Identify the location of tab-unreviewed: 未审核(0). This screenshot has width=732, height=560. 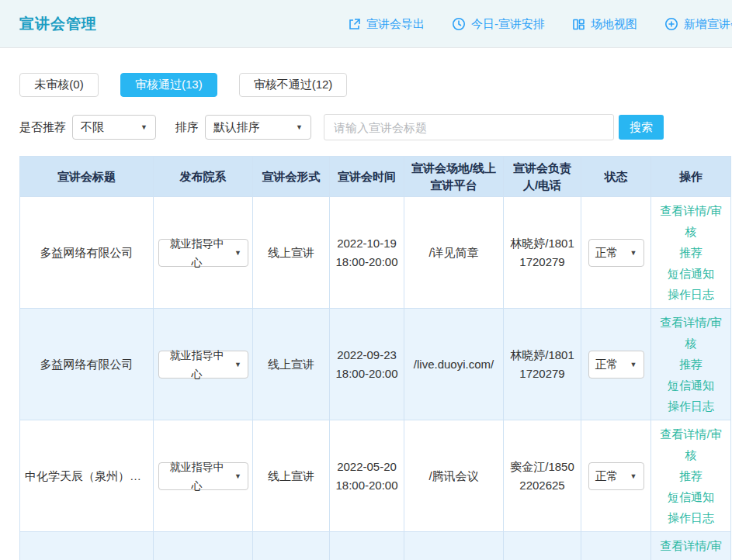
(59, 85).